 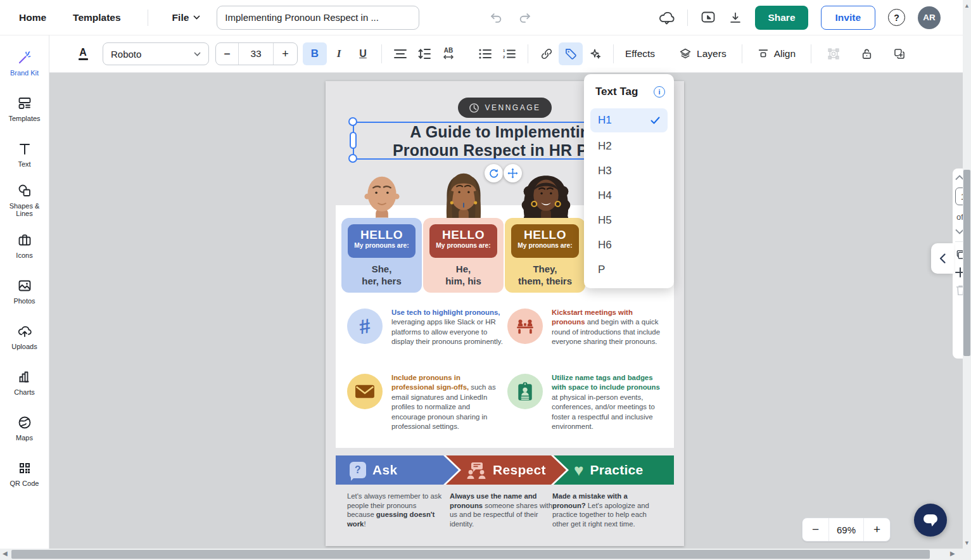 What do you see at coordinates (929, 18) in the screenshot?
I see `avatar: AR` at bounding box center [929, 18].